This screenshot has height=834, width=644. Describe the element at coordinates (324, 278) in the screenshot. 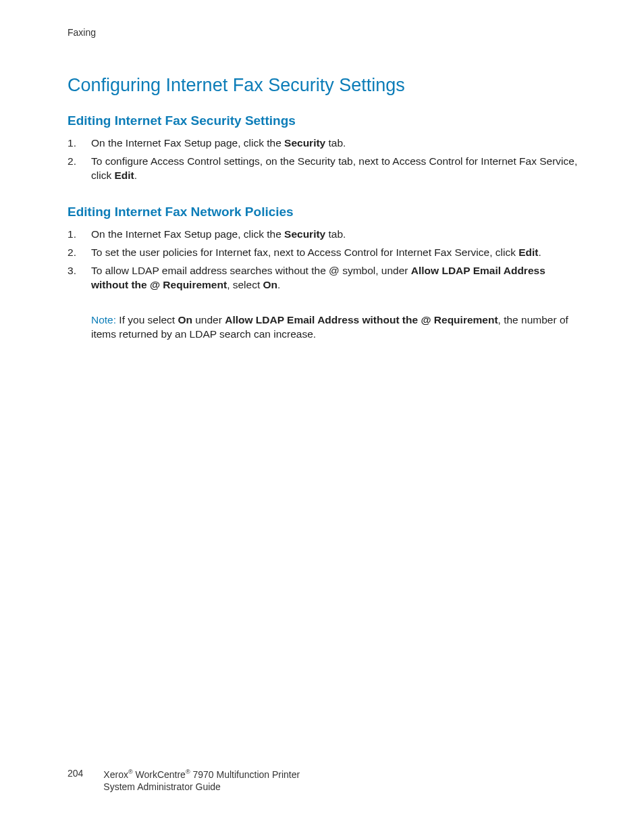

I see `list-item: To allow LDAP email address searches wit…` at that location.